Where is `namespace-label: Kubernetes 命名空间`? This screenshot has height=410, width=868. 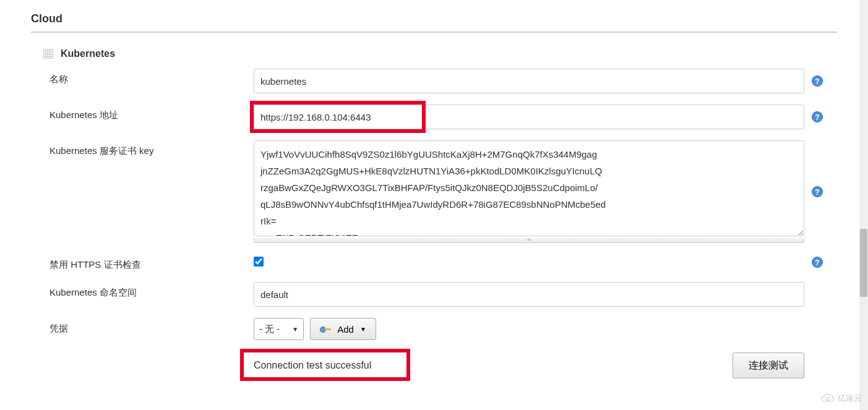 namespace-label: Kubernetes 命名空间 is located at coordinates (152, 291).